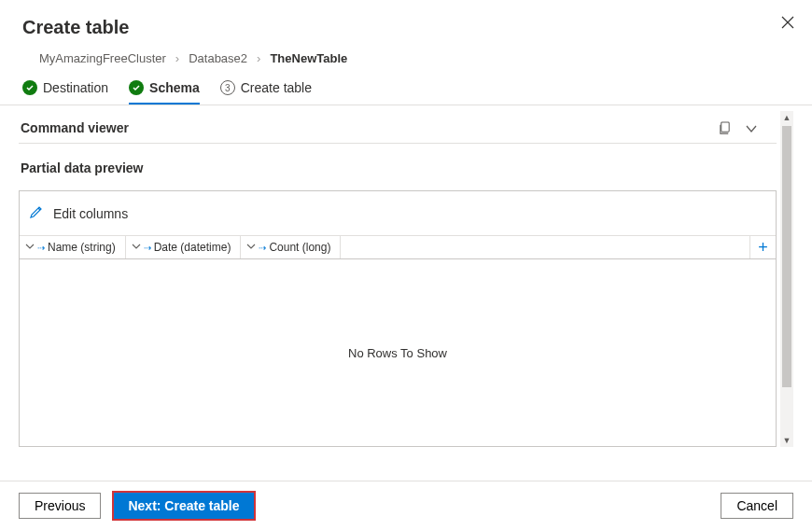 This screenshot has width=812, height=530. Describe the element at coordinates (406, 19) in the screenshot. I see `dialog-header: Create table` at that location.